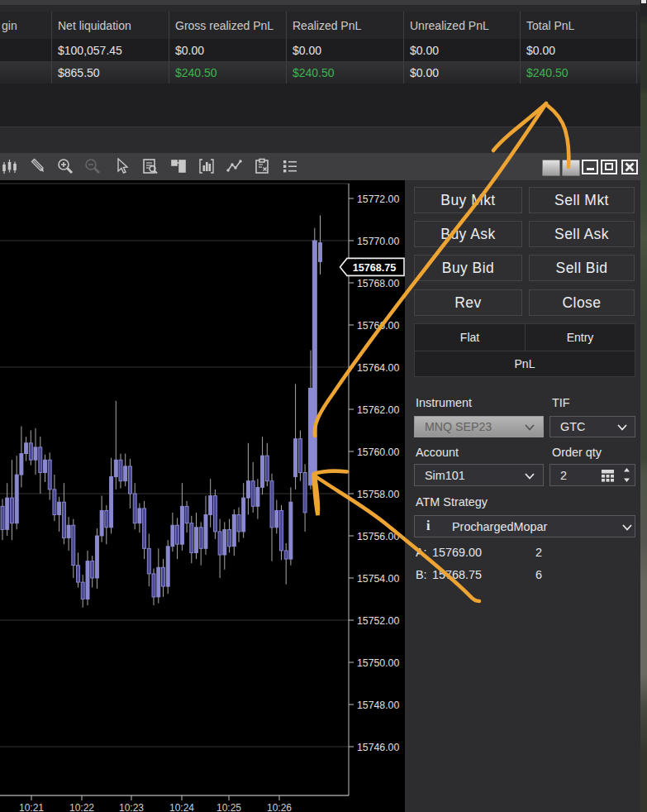  What do you see at coordinates (378, 663) in the screenshot?
I see `svg-text: 15750.00` at bounding box center [378, 663].